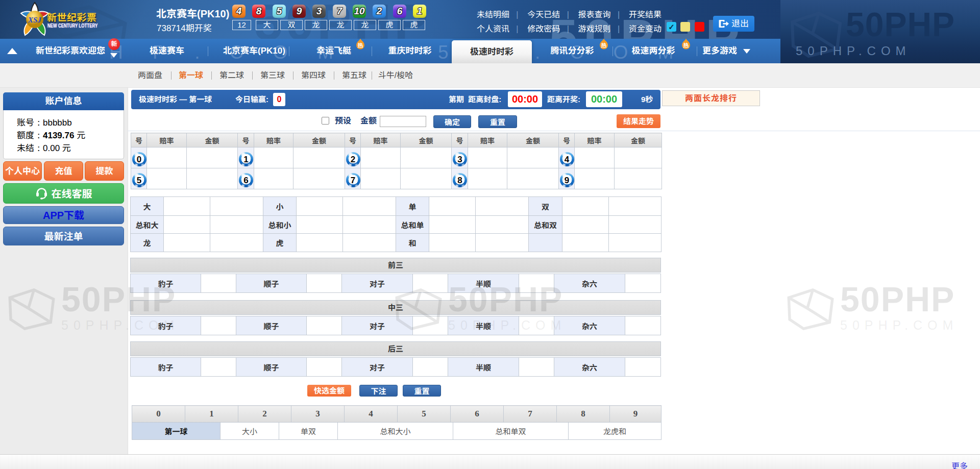  What do you see at coordinates (35, 20) in the screenshot?
I see `svg-text: XSJ` at bounding box center [35, 20].